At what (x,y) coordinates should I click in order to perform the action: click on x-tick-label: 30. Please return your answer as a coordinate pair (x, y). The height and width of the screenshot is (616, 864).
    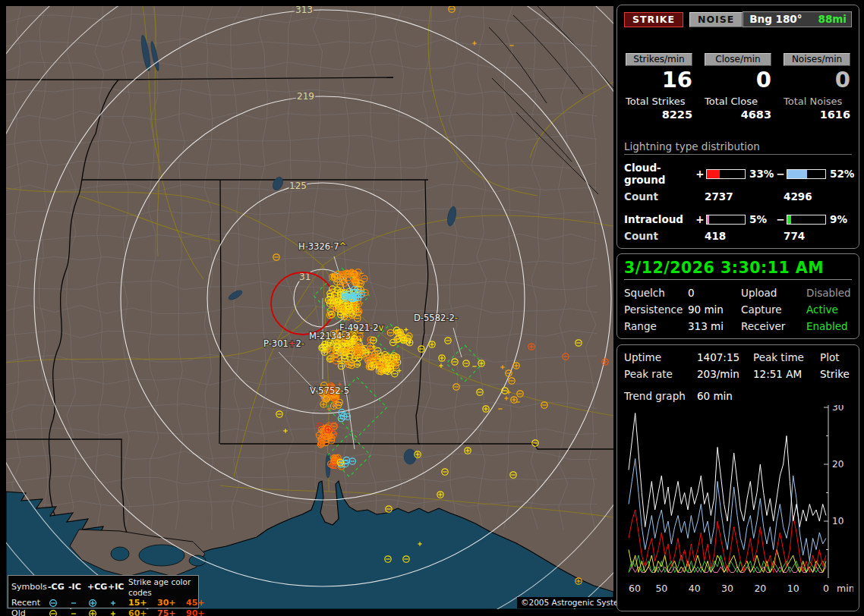
    Looking at the image, I should click on (727, 589).